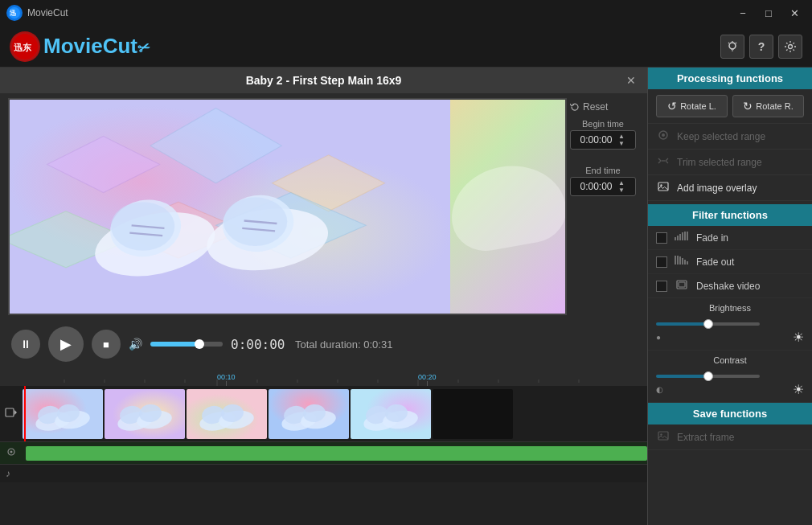  I want to click on add-image-button: Add image overlay, so click(730, 188).